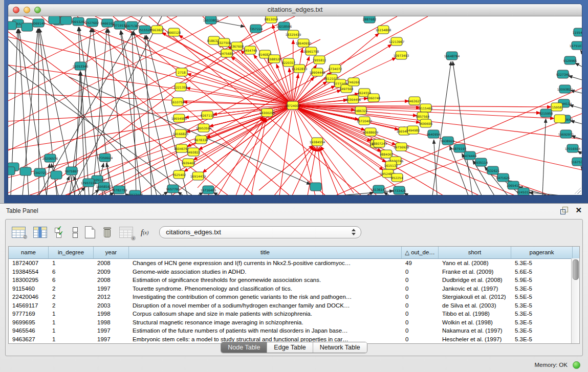  I want to click on table-row: 969969511998Structural magnetic resonanc…, so click(294, 322).